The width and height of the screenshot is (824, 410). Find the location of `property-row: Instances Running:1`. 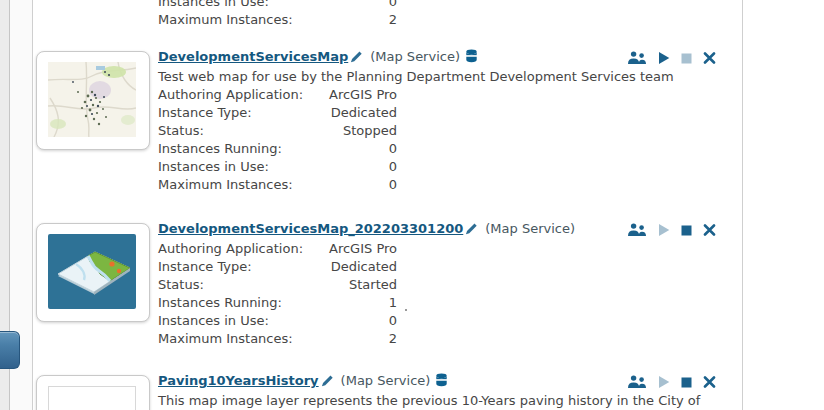

property-row: Instances Running:1 is located at coordinates (278, 303).